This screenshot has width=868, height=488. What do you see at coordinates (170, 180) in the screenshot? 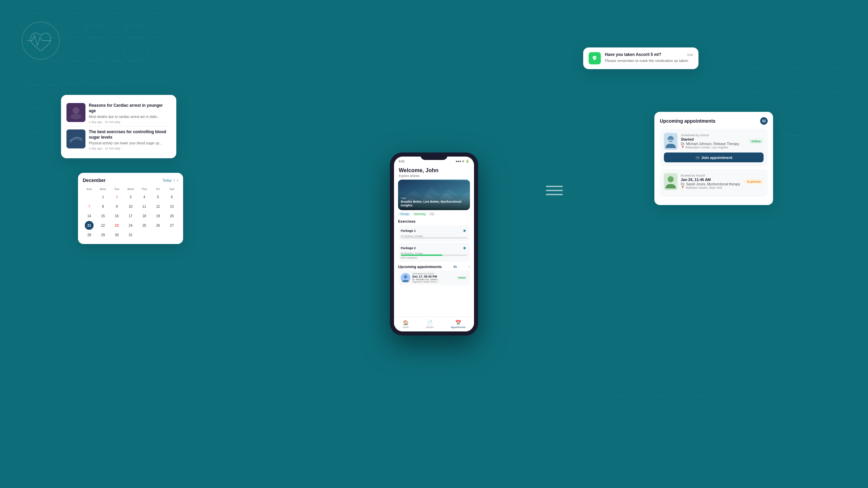
I see `calendar-nav: Today ‹ ›` at bounding box center [170, 180].